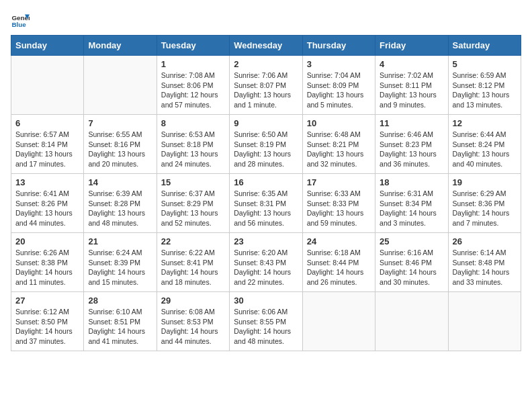 The image size is (532, 411). I want to click on day-number: 22, so click(193, 242).